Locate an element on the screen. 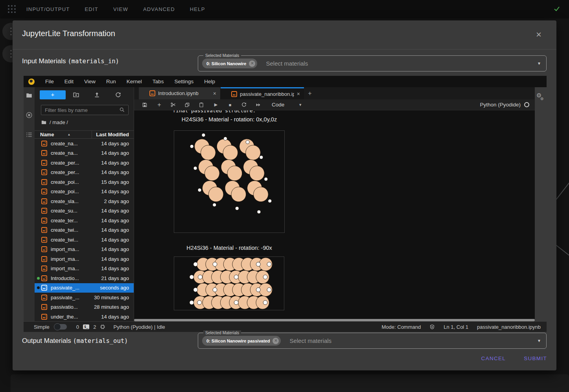 Image resolution: width=569 pixels, height=392 pixels. table-row: create_sla... 2 days ago is located at coordinates (84, 201).